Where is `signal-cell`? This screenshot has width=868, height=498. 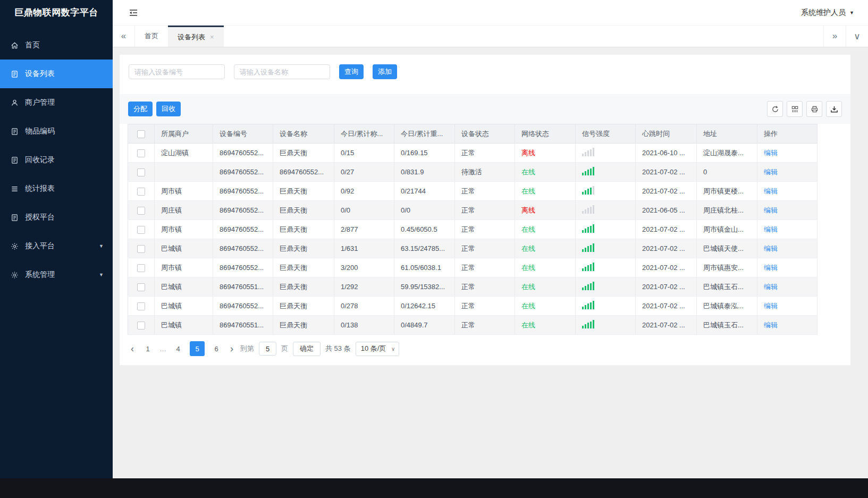
signal-cell is located at coordinates (606, 249).